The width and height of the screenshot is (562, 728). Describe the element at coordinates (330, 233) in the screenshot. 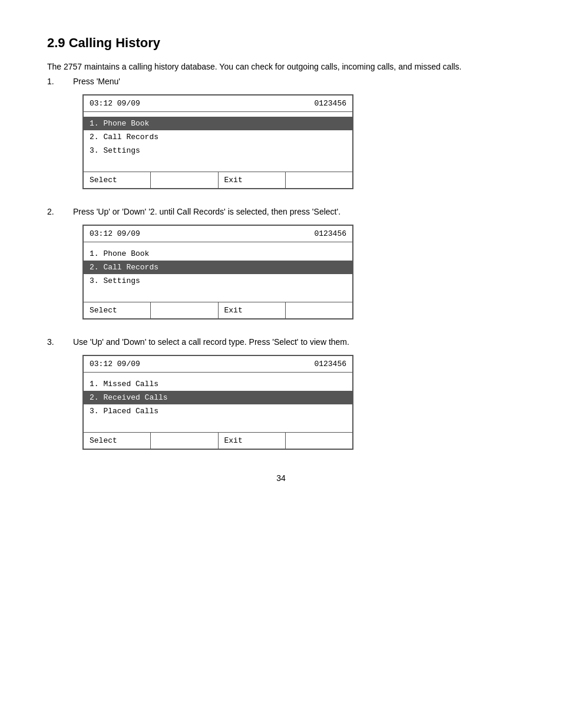

I see `screen-2-number: 0123456` at that location.